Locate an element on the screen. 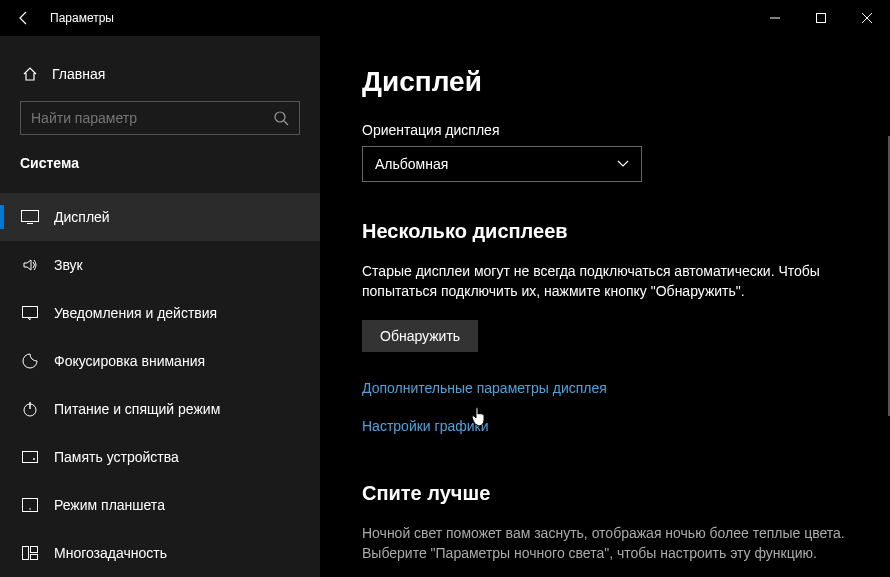  section-title: Система is located at coordinates (160, 163).